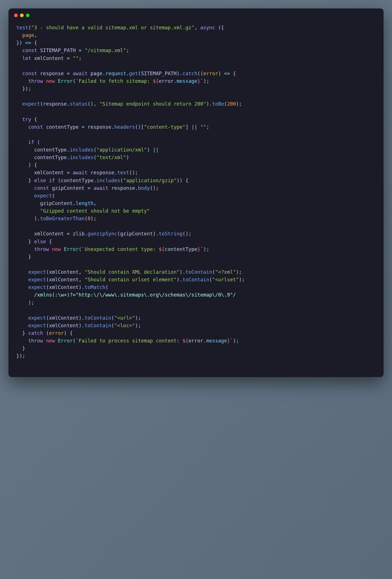 The width and height of the screenshot is (392, 579). What do you see at coordinates (122, 150) in the screenshot?
I see `string: "application/xml"` at bounding box center [122, 150].